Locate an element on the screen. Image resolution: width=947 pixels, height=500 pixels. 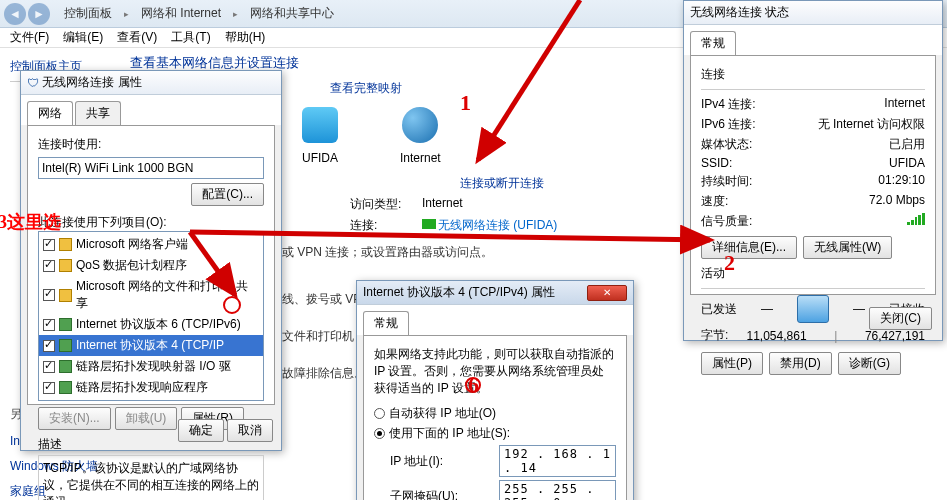
desc-text: TCP/IP。该协议是默认的广域网络协议，它提供在不同的相互连接的网络上的通讯。 is located at coordinates (151, 478).